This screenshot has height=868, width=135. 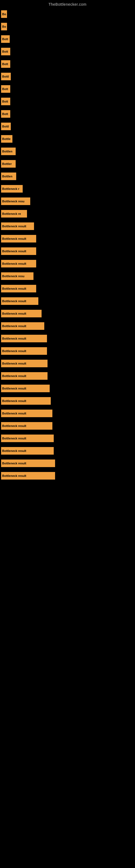 What do you see at coordinates (5, 76) in the screenshot?
I see `bar-label-5: Bottl` at bounding box center [5, 76].